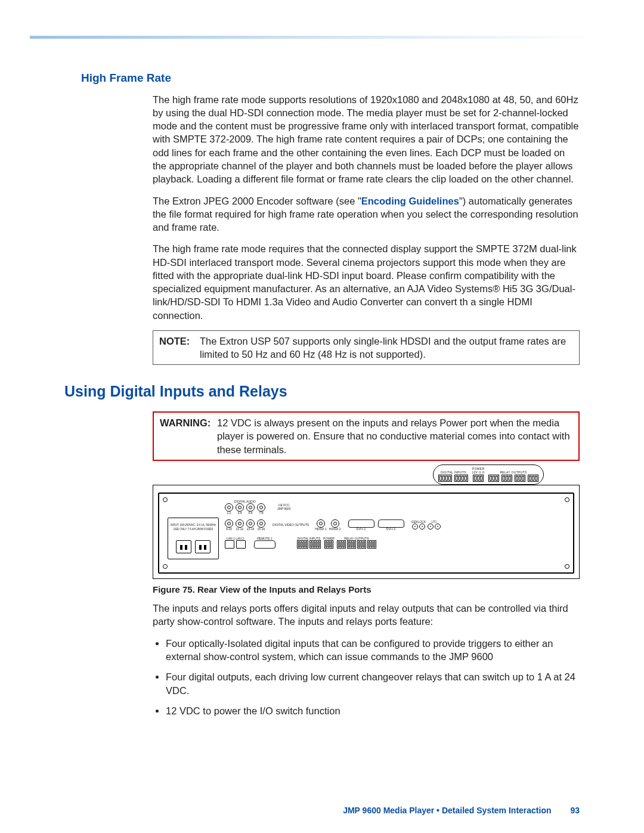 This screenshot has height=833, width=644. I want to click on pair-label: 11-12, so click(240, 529).